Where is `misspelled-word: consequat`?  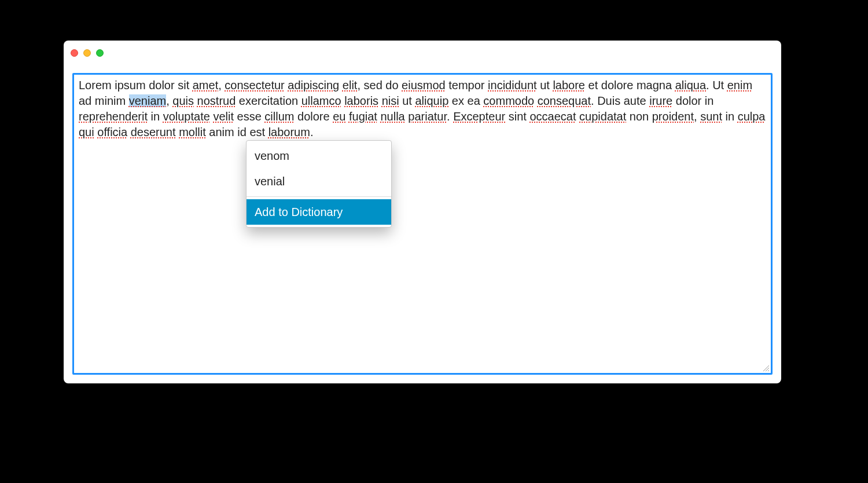 misspelled-word: consequat is located at coordinates (564, 101).